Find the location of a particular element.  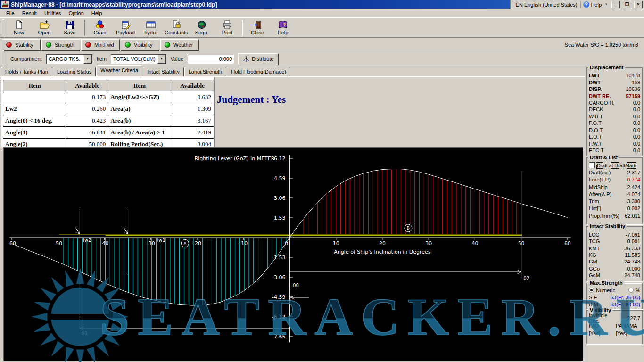

checkbox-label: Draft at DraftMark is located at coordinates (617, 165).